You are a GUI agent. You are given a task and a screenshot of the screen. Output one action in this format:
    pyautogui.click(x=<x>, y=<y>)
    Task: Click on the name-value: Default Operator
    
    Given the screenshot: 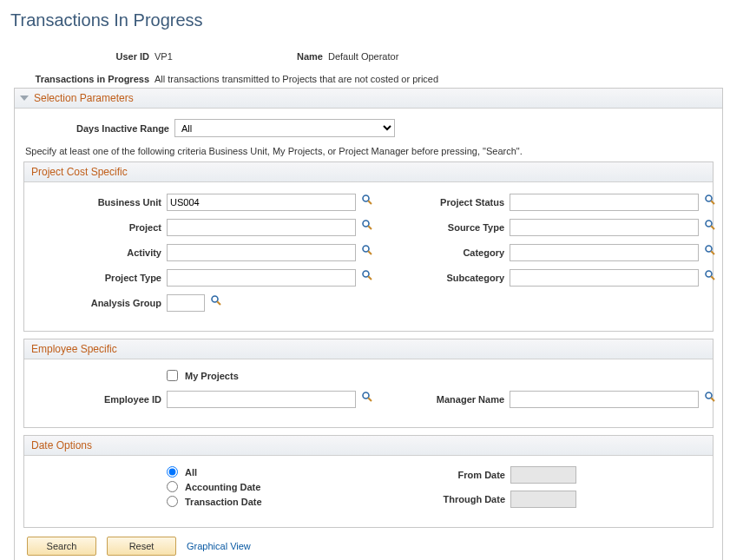 What is the action you would take?
    pyautogui.click(x=361, y=56)
    